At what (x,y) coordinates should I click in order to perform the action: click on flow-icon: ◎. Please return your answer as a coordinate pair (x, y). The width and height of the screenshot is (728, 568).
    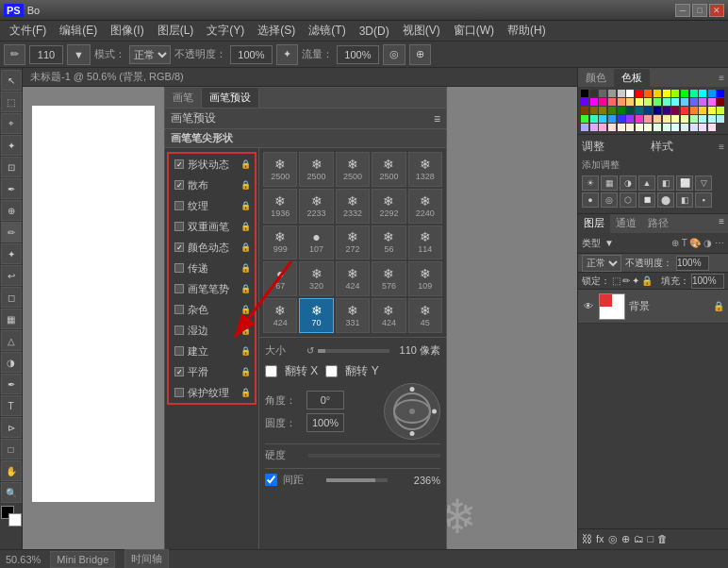
    Looking at the image, I should click on (394, 55).